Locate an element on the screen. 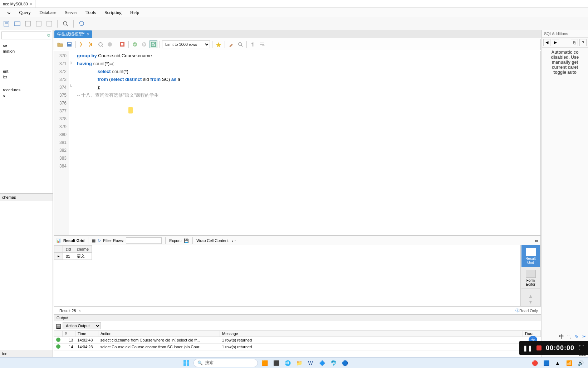 This screenshot has width=588, height=368. export-icon: 💾 is located at coordinates (186, 241).